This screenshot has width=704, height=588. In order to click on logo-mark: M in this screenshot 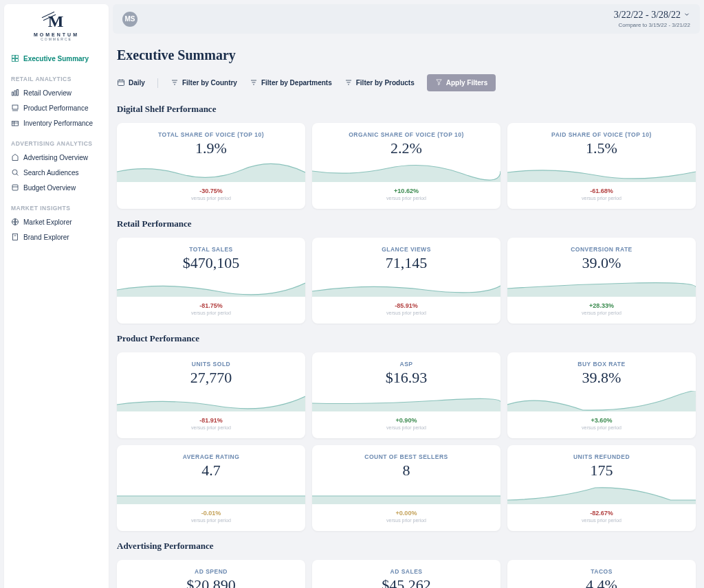, I will do `click(56, 22)`.